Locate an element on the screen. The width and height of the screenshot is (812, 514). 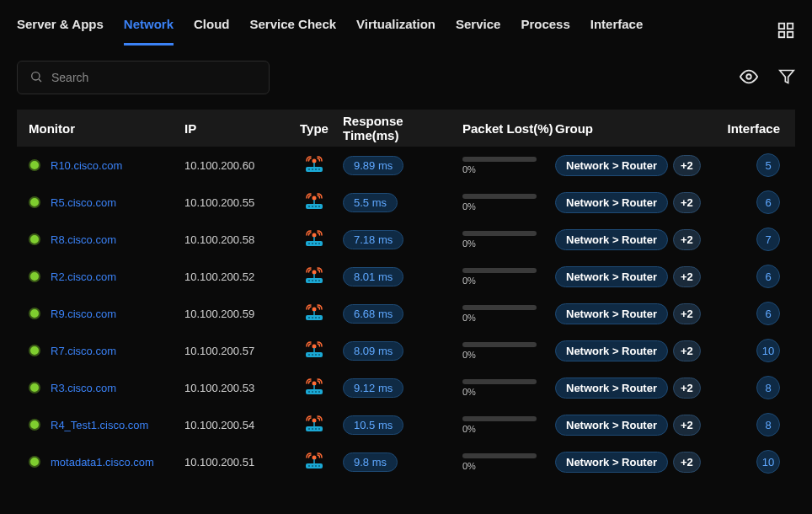
monitor-link: R3.cisco.com is located at coordinates (83, 388).